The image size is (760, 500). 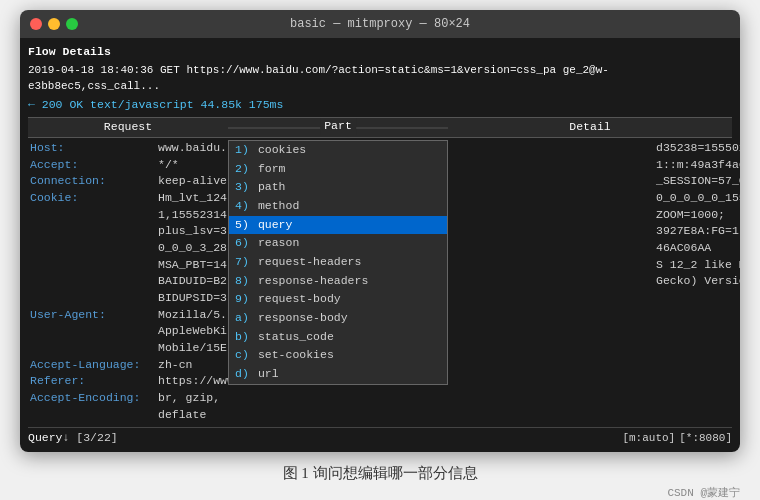 I want to click on table-row: User-Agent: Mozilla/5., so click(x=128, y=316).